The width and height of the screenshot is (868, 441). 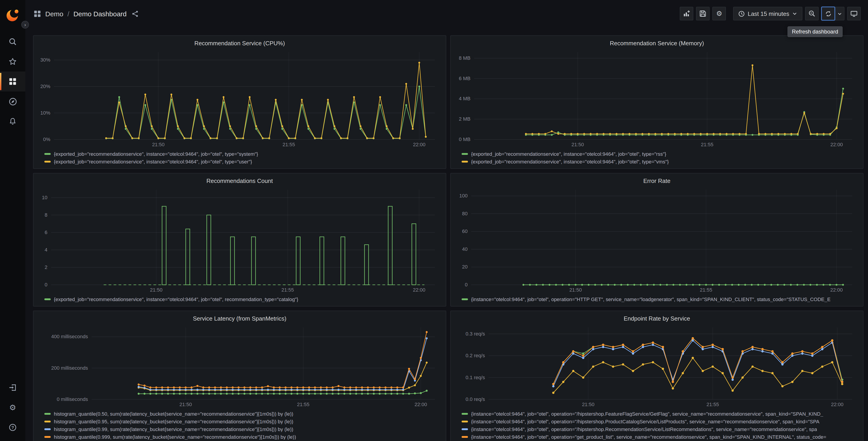 I want to click on series-label: histogram_quantile(0.999, sum(rate(laten…, so click(x=175, y=437).